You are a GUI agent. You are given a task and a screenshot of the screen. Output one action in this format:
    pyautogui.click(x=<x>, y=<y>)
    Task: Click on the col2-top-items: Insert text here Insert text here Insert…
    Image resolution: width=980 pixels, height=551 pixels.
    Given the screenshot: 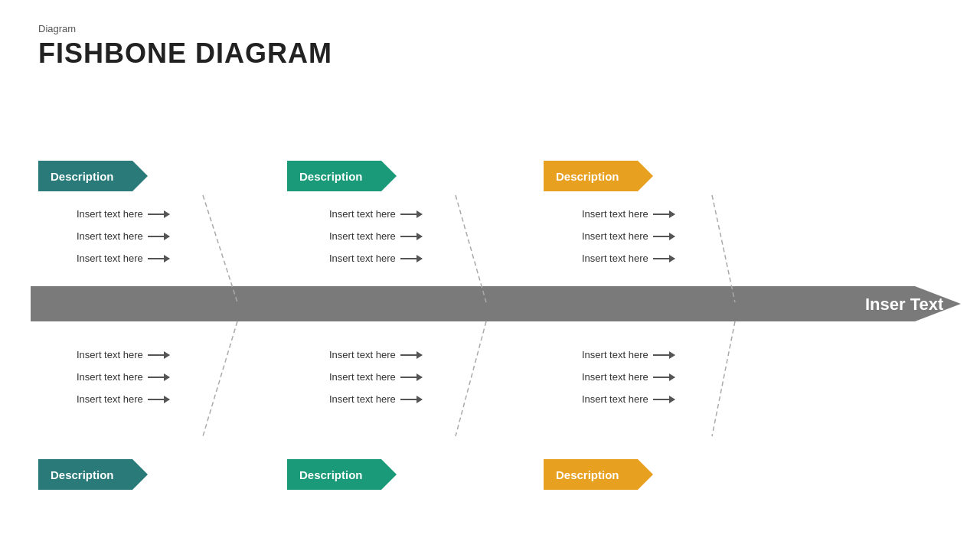 What is the action you would take?
    pyautogui.click(x=375, y=236)
    